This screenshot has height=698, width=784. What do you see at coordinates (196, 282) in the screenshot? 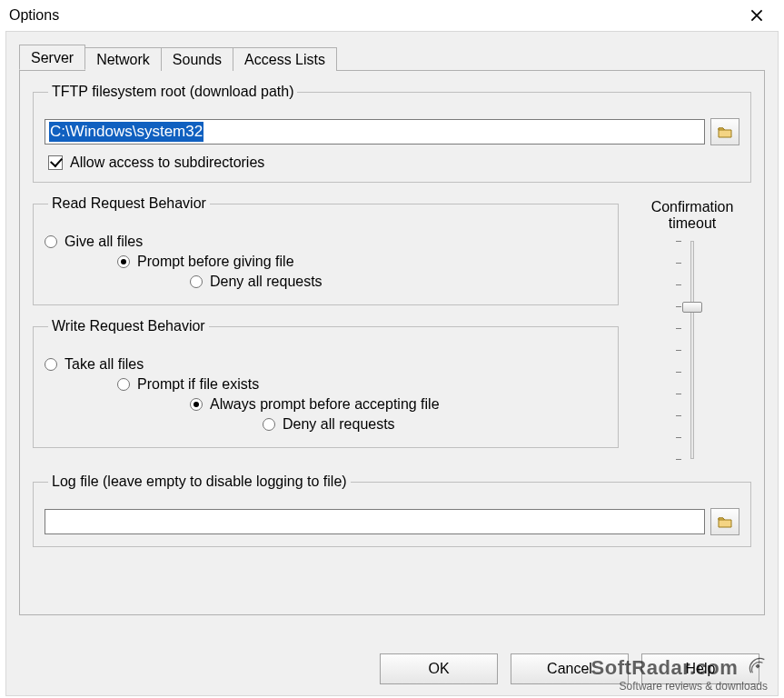
I see `read-option-deny` at bounding box center [196, 282].